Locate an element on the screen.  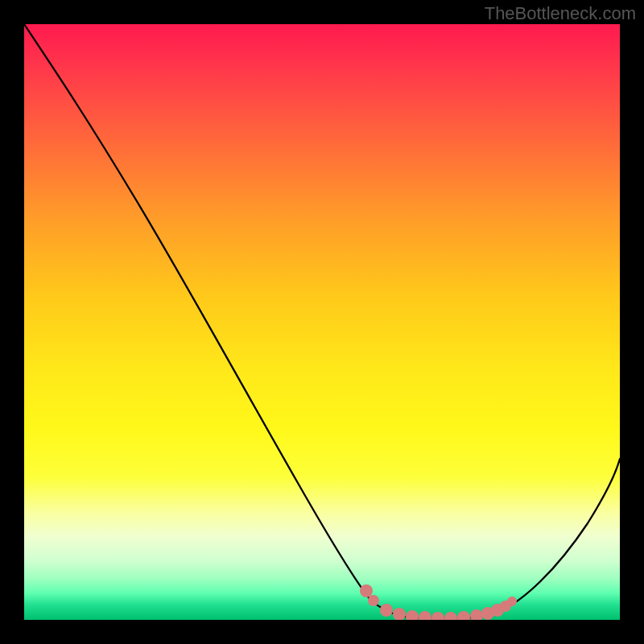
optimal-range-dots is located at coordinates (438, 602).